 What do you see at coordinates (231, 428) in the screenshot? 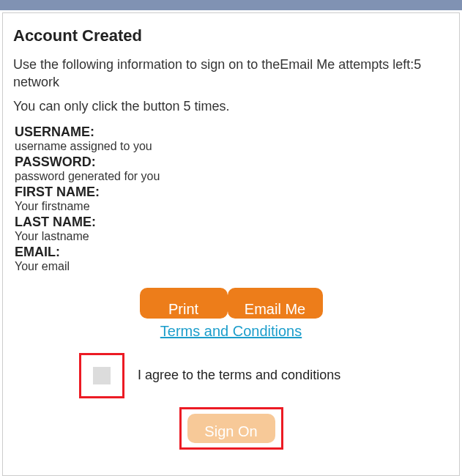
I see `sign-on-button: Sign On` at bounding box center [231, 428].